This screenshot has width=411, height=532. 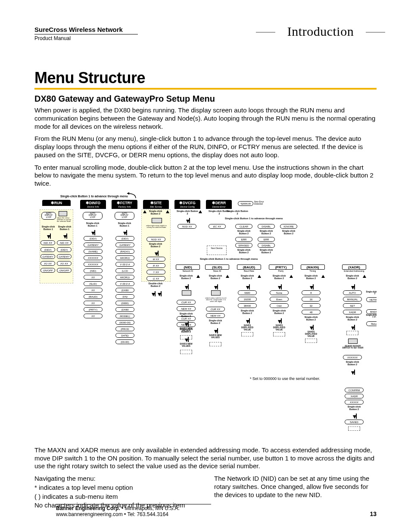 What do you see at coordinates (321, 31) in the screenshot?
I see `section-title-wrap: Introduction` at bounding box center [321, 31].